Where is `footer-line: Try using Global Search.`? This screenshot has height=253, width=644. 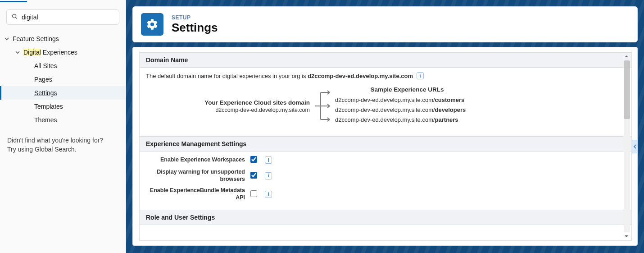 footer-line: Try using Global Search. is located at coordinates (63, 149).